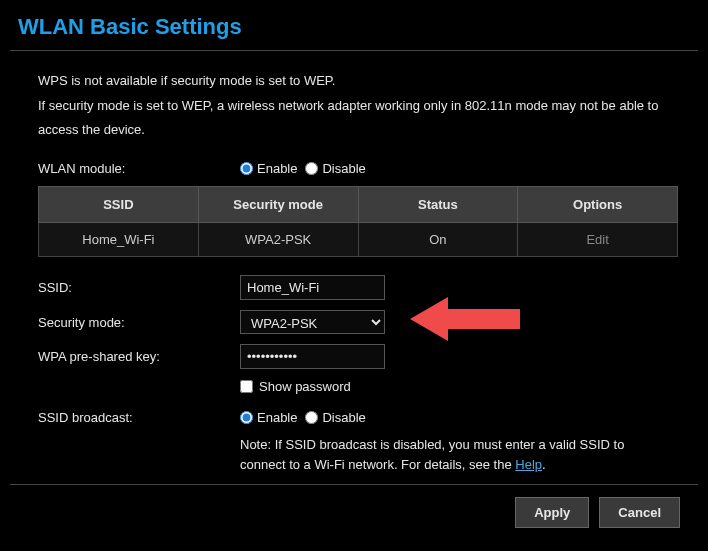 The height and width of the screenshot is (551, 708). I want to click on ssid-table: SSID Security mode Status Options Home_W…, so click(358, 222).